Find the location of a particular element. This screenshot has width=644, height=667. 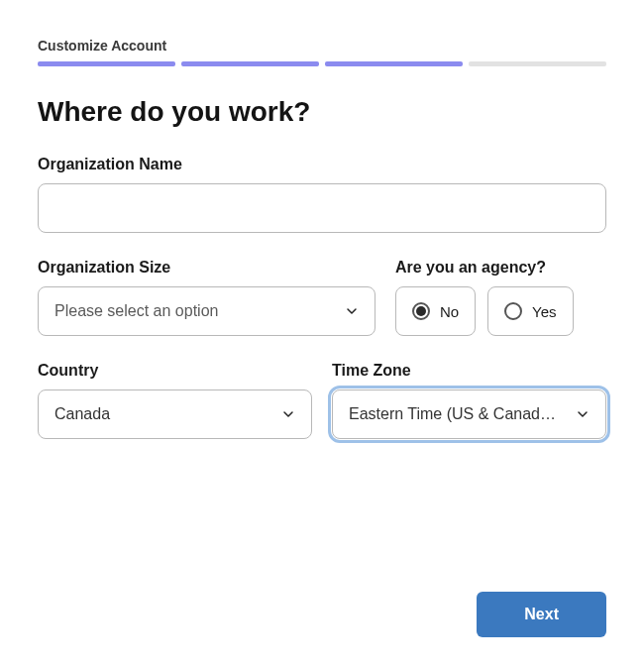

org-name-input is located at coordinates (322, 208).